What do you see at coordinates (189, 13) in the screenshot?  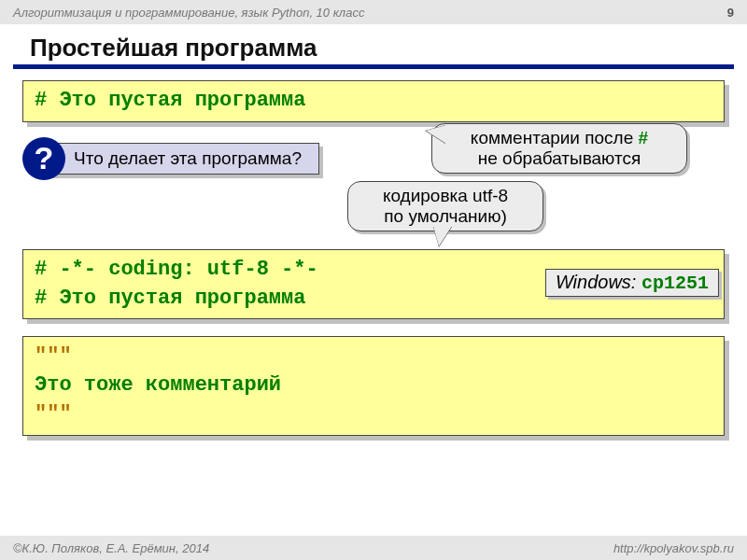 I see `course-title: Алгоритмизация и программирование, язык …` at bounding box center [189, 13].